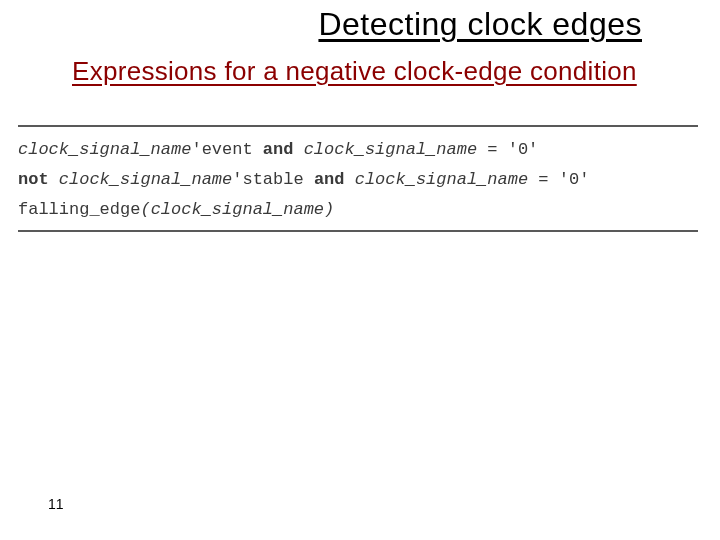 The image size is (720, 540). Describe the element at coordinates (222, 150) in the screenshot. I see `code-attr: 'event` at that location.